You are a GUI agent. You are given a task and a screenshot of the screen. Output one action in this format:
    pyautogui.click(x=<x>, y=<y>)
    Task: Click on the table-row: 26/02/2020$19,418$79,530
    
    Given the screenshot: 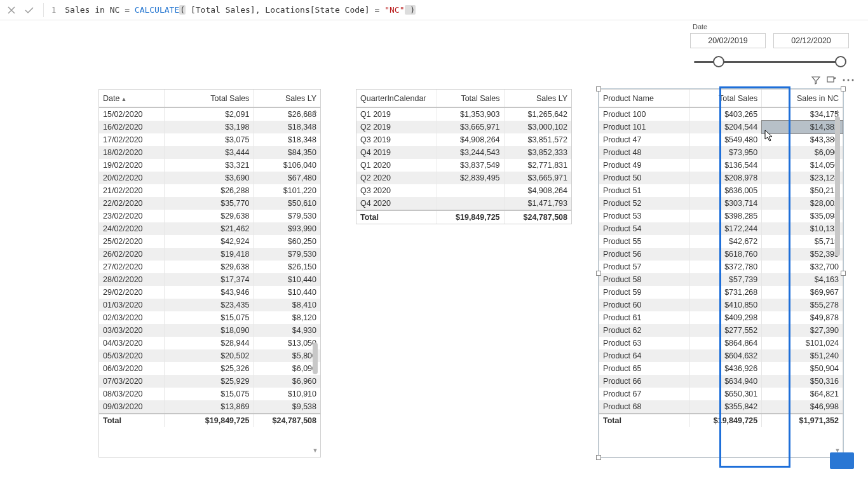 What is the action you would take?
    pyautogui.click(x=210, y=254)
    